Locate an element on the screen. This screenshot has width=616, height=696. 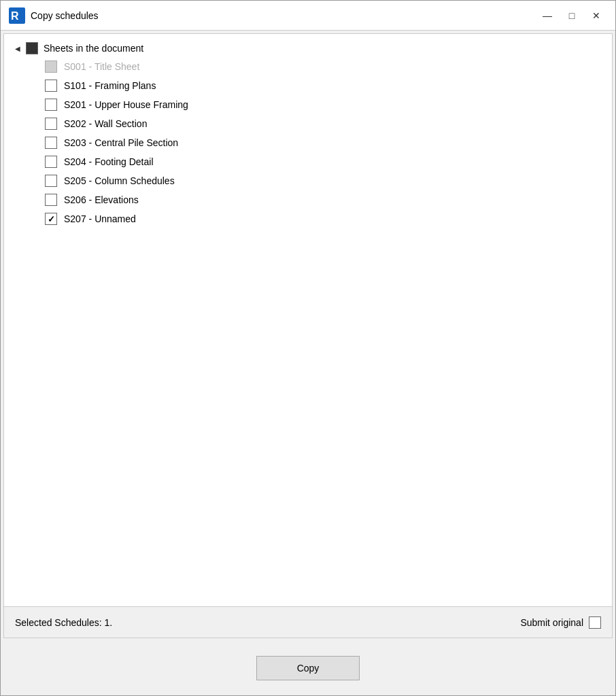
item-checkbox-s205 is located at coordinates (51, 181).